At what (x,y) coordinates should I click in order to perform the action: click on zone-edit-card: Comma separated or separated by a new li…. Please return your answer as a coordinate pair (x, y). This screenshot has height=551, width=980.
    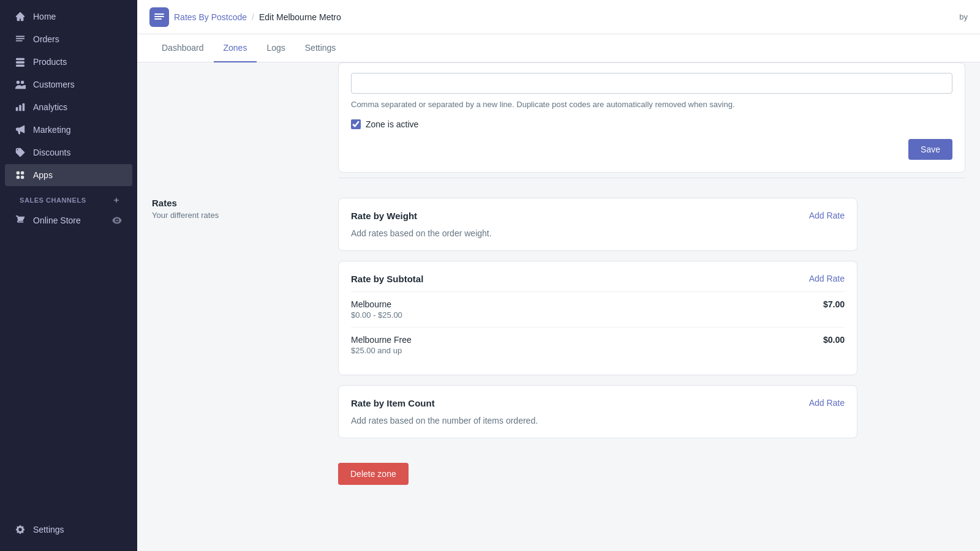
    Looking at the image, I should click on (652, 118).